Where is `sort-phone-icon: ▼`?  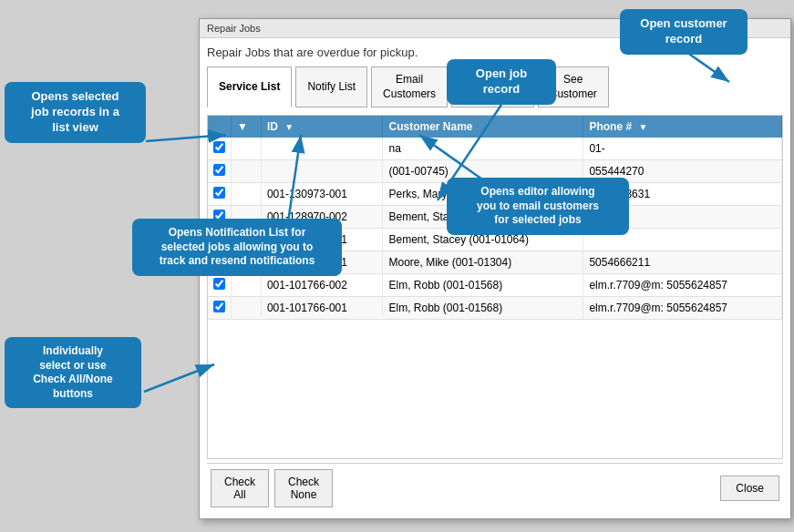
sort-phone-icon: ▼ is located at coordinates (643, 128).